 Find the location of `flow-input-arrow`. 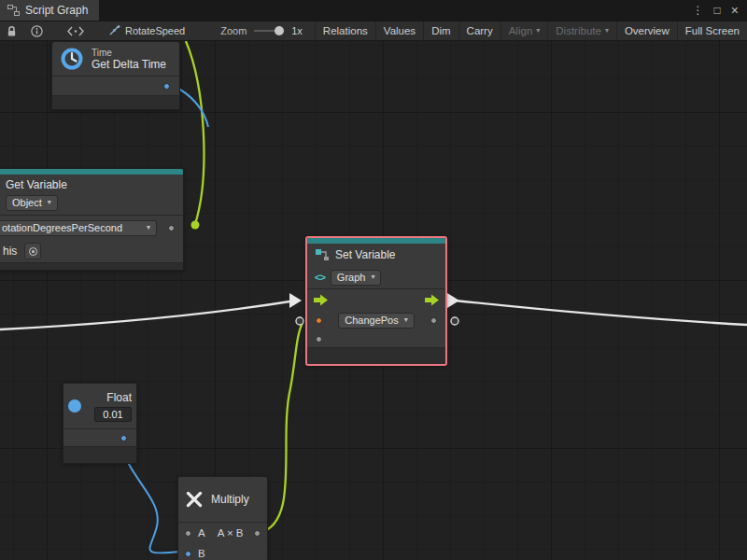

flow-input-arrow is located at coordinates (321, 301).